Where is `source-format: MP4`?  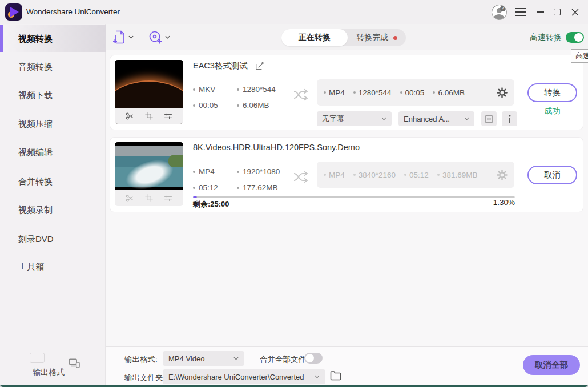 source-format: MP4 is located at coordinates (207, 171).